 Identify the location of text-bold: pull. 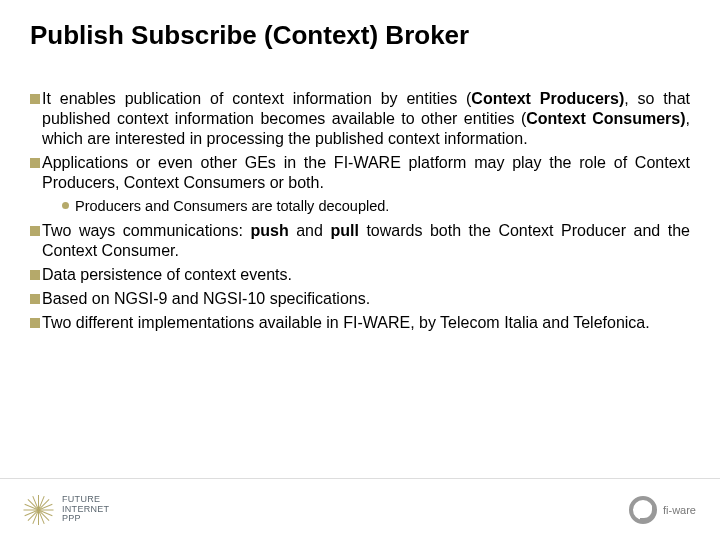
(344, 230).